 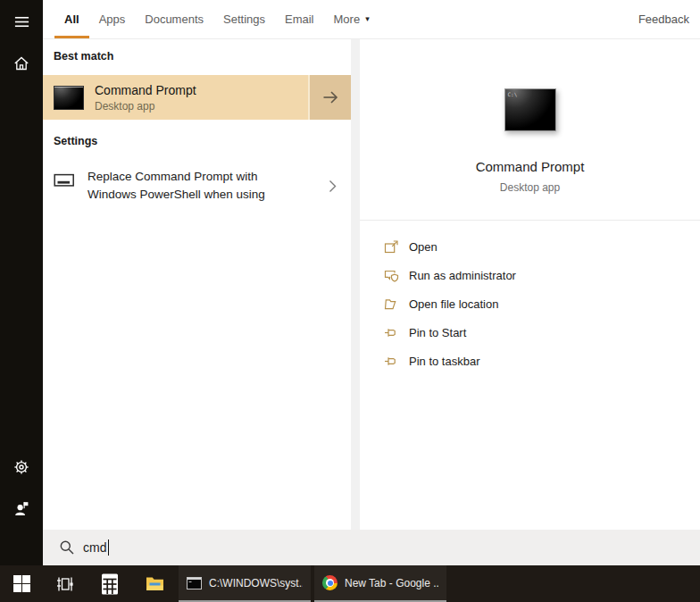 What do you see at coordinates (112, 20) in the screenshot?
I see `tab-apps-label: Apps` at bounding box center [112, 20].